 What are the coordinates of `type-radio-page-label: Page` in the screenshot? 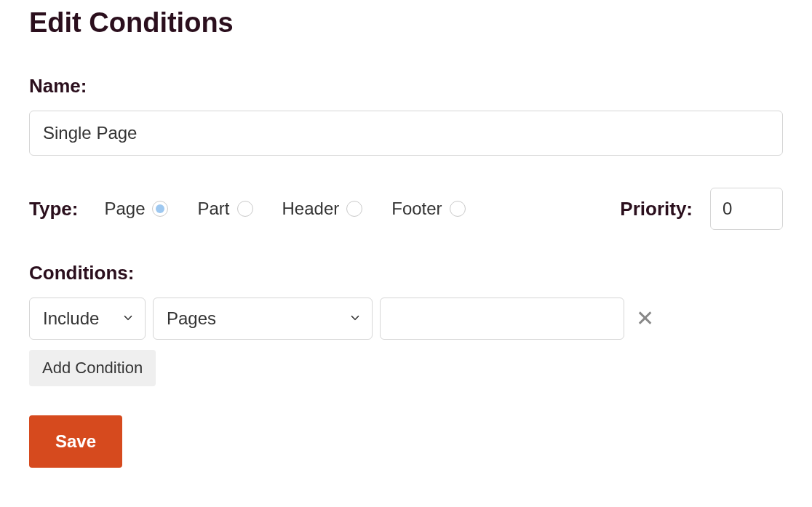 It's located at (124, 209).